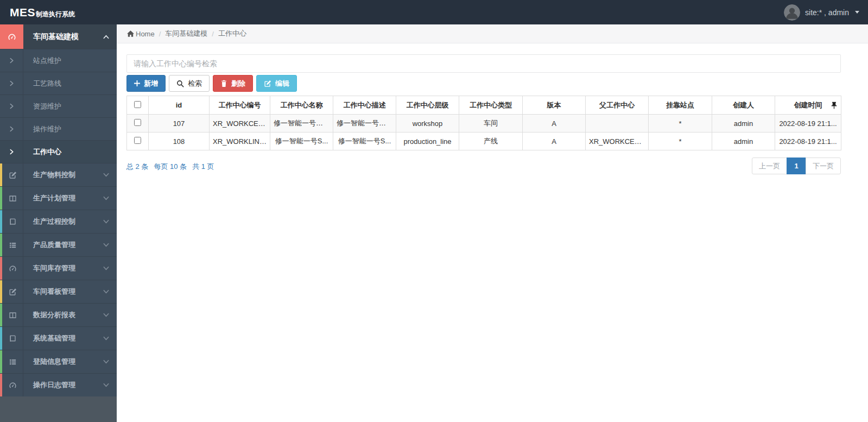 This screenshot has height=422, width=868. Describe the element at coordinates (145, 34) in the screenshot. I see `breadcrumb-home: Home` at that location.